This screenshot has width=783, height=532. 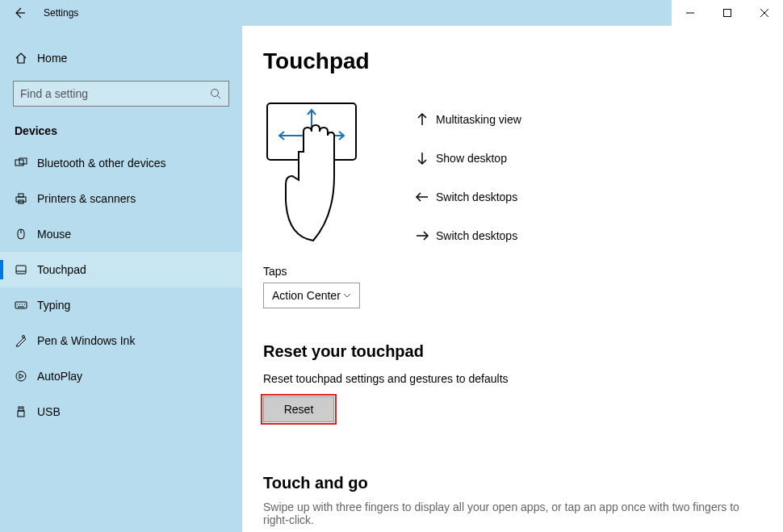 What do you see at coordinates (121, 305) in the screenshot?
I see `sidebar-item-typing: Typing` at bounding box center [121, 305].